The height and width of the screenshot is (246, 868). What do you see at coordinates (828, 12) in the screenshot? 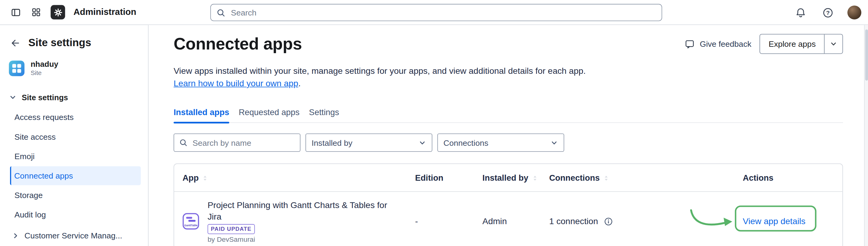
I see `help-button: ?` at bounding box center [828, 12].